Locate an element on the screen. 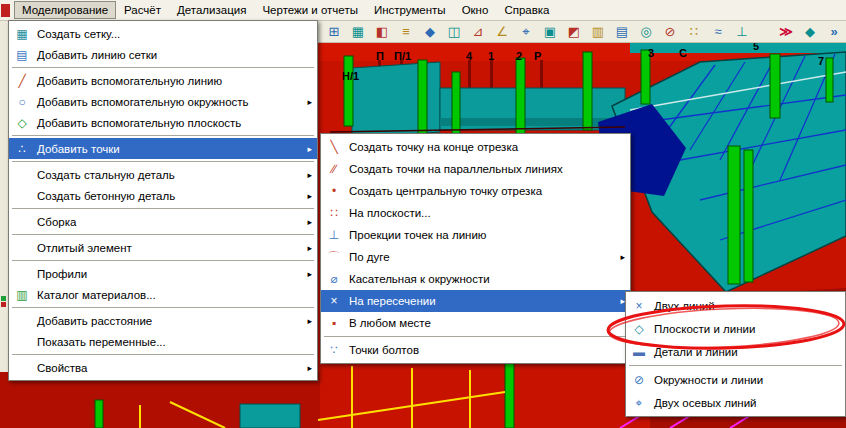 The width and height of the screenshot is (846, 428). menubar-item-modeling: Моделирование is located at coordinates (65, 10).